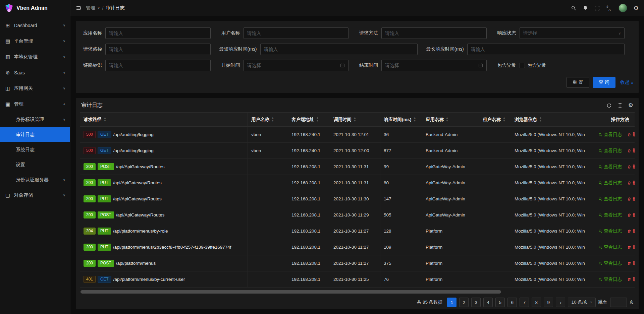 This screenshot has width=644, height=314. What do you see at coordinates (323, 49) in the screenshot?
I see `filter-field-min-duration: 最短响应时间(ms)` at bounding box center [323, 49].